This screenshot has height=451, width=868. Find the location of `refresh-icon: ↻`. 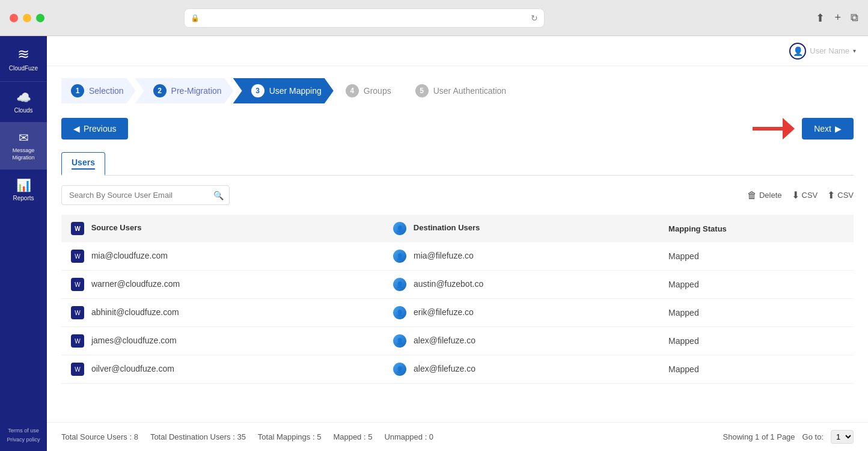

refresh-icon: ↻ is located at coordinates (534, 18).